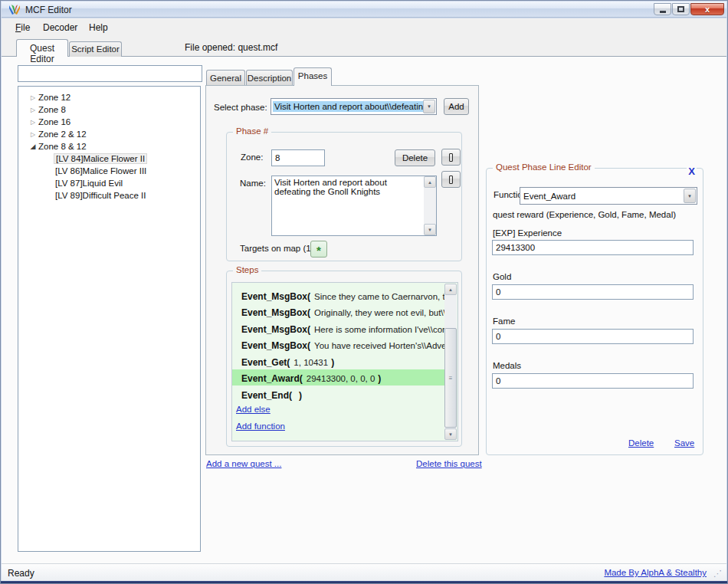  What do you see at coordinates (364, 582) in the screenshot?
I see `window-bottom-border` at bounding box center [364, 582].